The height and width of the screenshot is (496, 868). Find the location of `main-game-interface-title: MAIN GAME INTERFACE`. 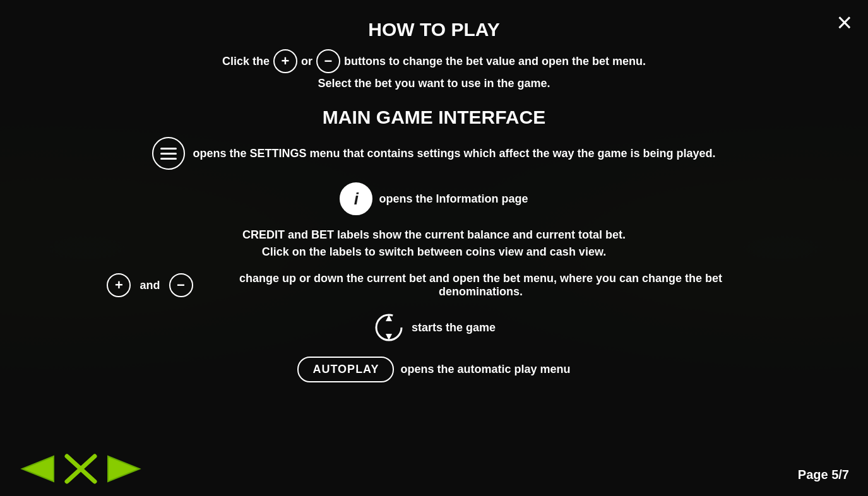

main-game-interface-title: MAIN GAME INTERFACE is located at coordinates (434, 117).